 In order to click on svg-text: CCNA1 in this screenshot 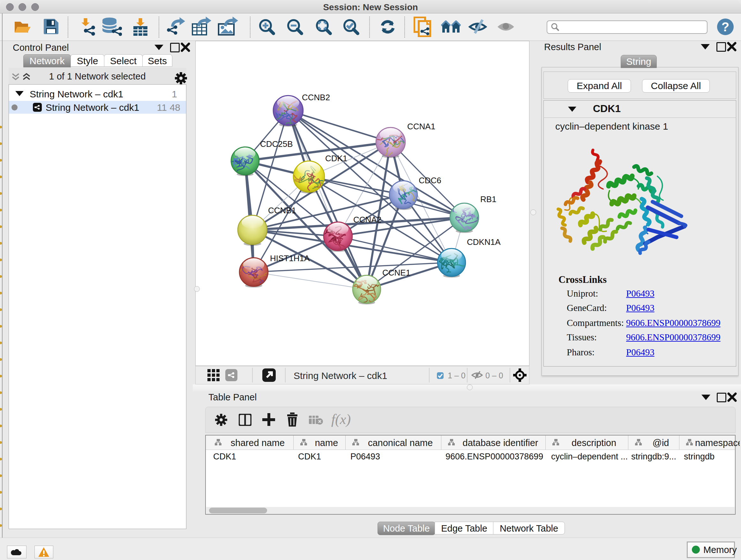, I will do `click(421, 127)`.